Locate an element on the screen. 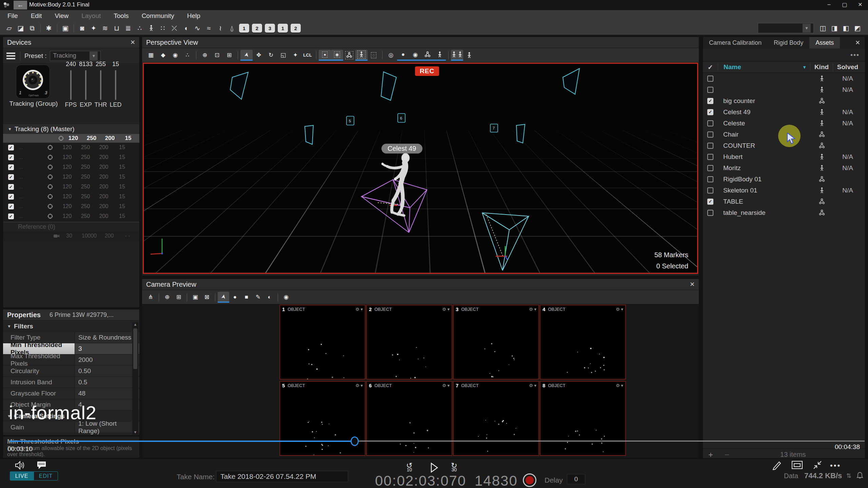 This screenshot has height=488, width=868. speaker-icon is located at coordinates (20, 465).